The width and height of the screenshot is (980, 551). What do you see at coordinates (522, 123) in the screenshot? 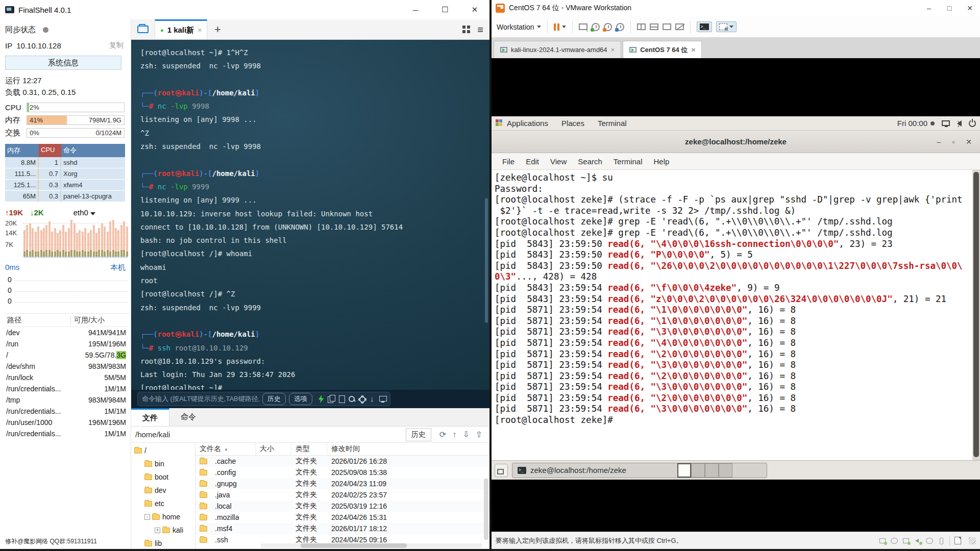
I see `applications-menu: Applications` at bounding box center [522, 123].